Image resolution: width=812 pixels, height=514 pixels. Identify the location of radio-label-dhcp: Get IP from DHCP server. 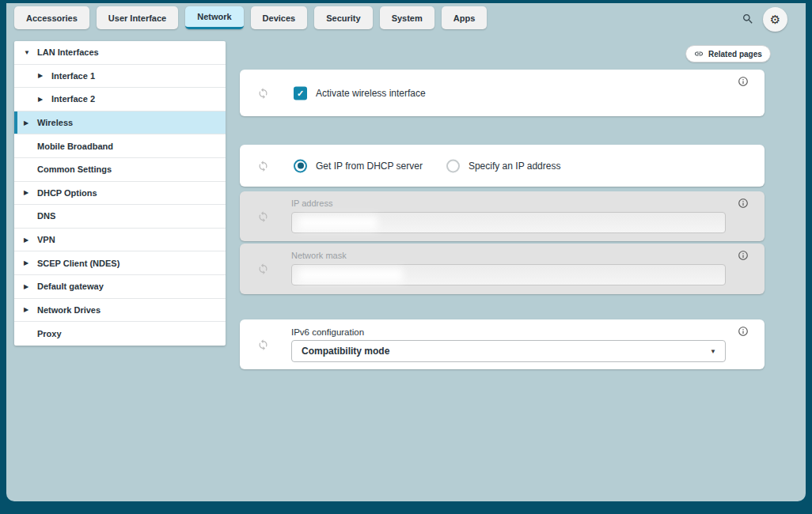
(369, 166).